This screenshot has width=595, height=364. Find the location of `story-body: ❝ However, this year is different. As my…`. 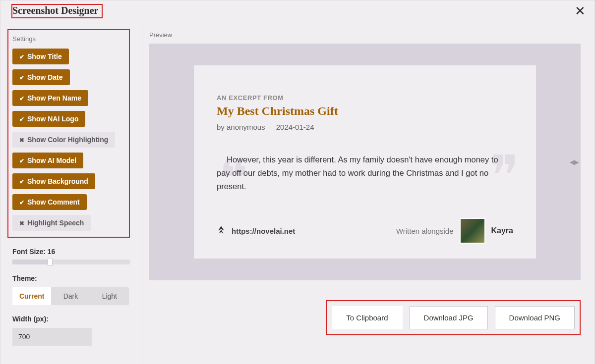

story-body: ❝ However, this year is different. As my… is located at coordinates (365, 173).